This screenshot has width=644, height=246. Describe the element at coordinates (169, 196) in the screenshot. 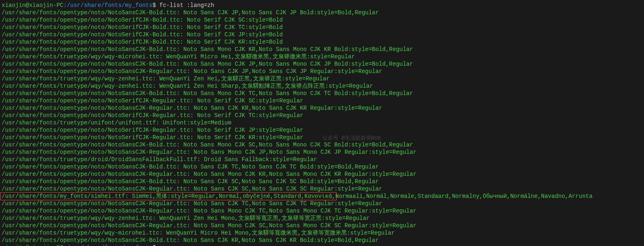

I see `red-highlight-box: /usr/share/fonts/my_fonts/simhei.ttf: Si…` at that location.